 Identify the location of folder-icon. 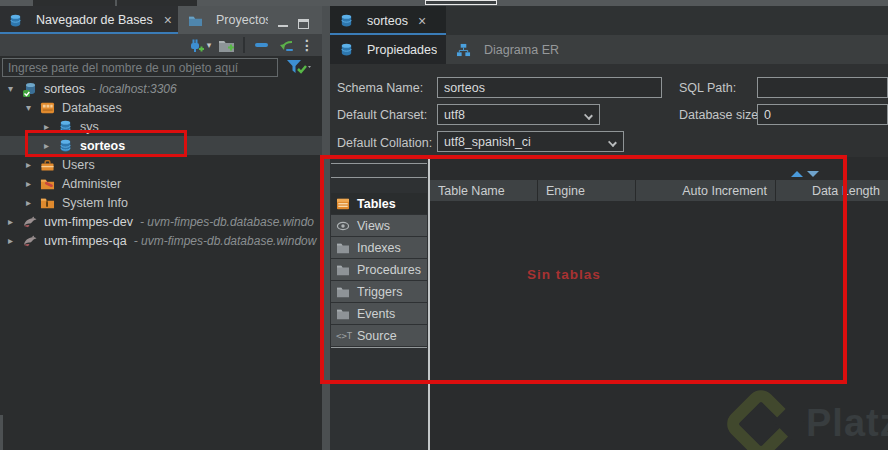
(196, 20).